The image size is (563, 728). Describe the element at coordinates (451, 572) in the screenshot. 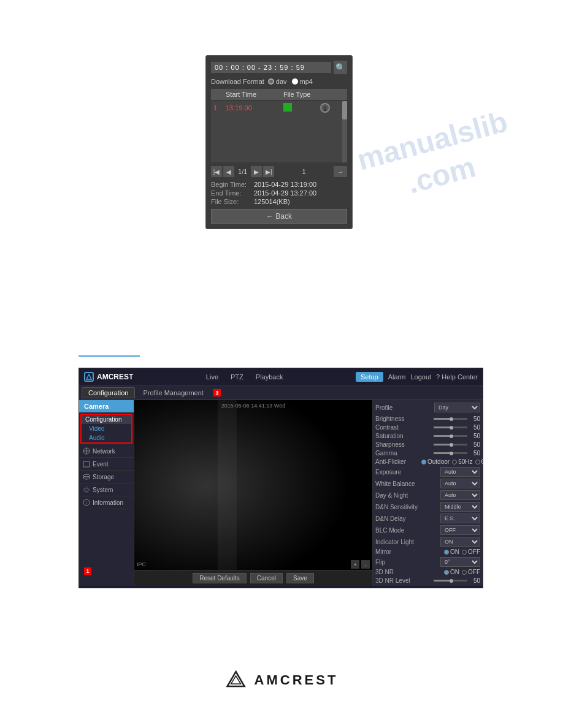

I see `3dnr-on: ON` at that location.